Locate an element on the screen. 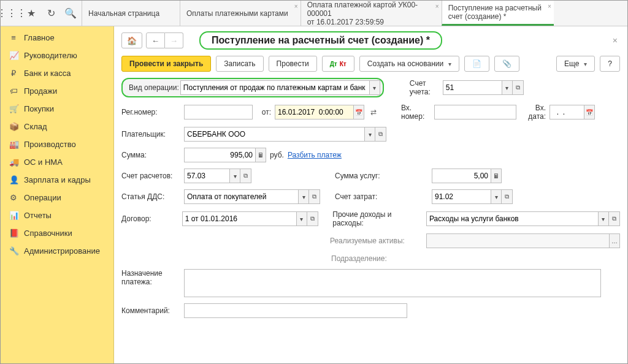  nav-label: Производство is located at coordinates (50, 145).